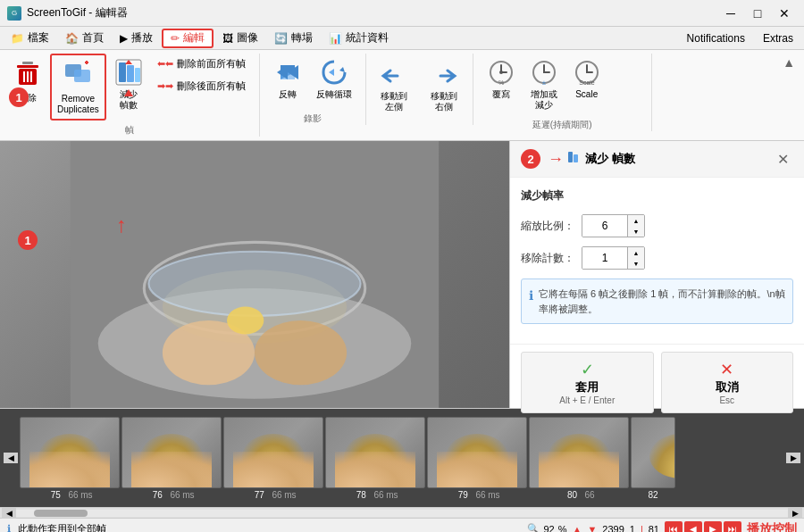  Describe the element at coordinates (613, 226) in the screenshot. I see `zoom-input-group: ▲ ▼` at that location.